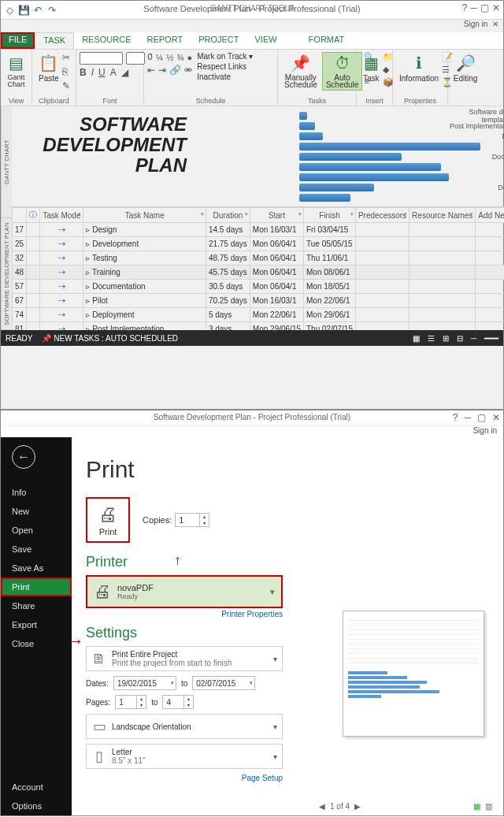  What do you see at coordinates (180, 58) in the screenshot?
I see `pct75-icon: ¾` at bounding box center [180, 58].